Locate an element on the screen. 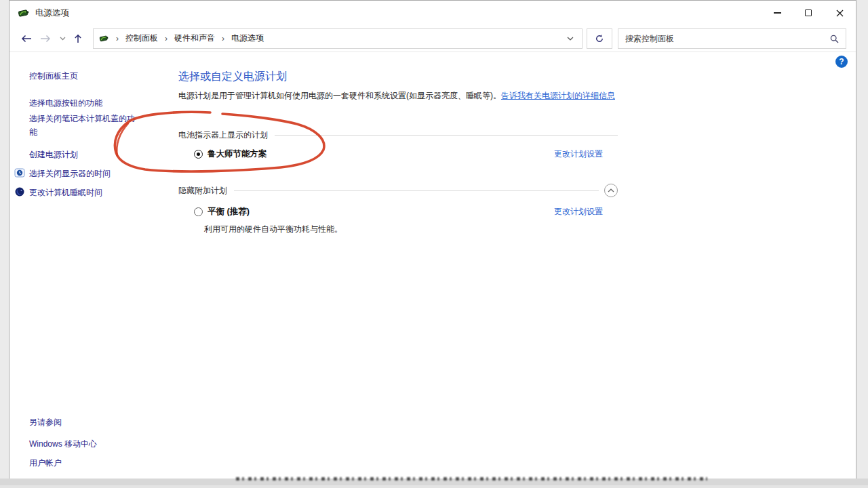 Image resolution: width=868 pixels, height=488 pixels. question-mark-icon: ? is located at coordinates (841, 62).